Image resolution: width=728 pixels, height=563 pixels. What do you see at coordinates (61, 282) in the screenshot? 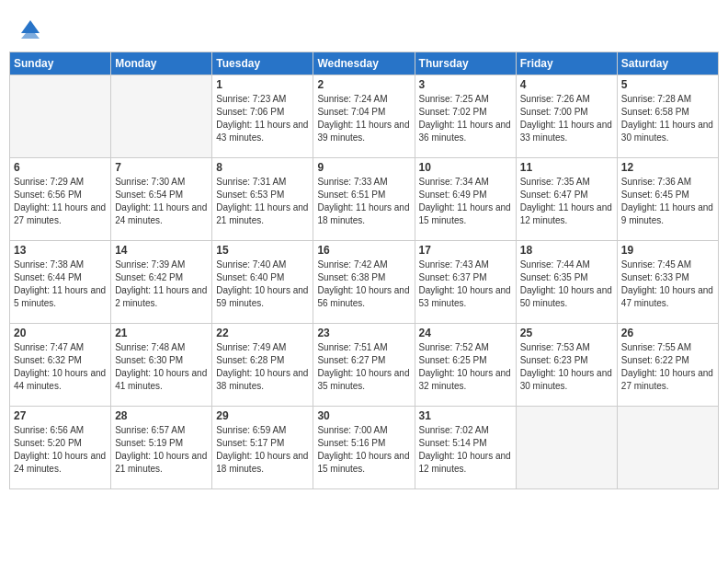
I see `calendar-cell: 13Sunrise: 7:38 AMSunset: 6:44 PMDayligh…` at bounding box center [61, 282].